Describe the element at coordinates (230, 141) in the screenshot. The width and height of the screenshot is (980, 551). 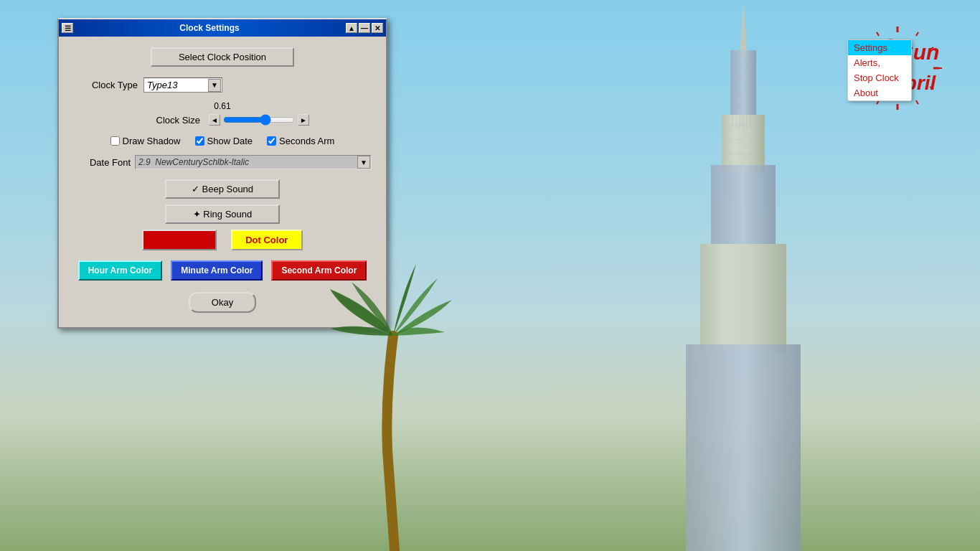
I see `show-date-label: Show Date` at that location.